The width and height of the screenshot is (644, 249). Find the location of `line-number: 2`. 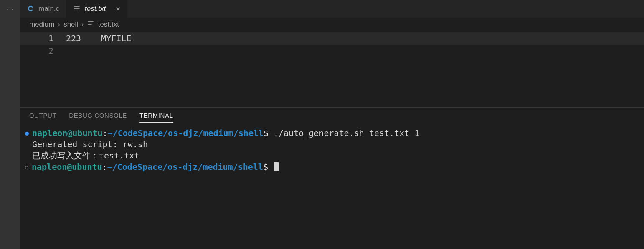

line-number: 2 is located at coordinates (43, 51).